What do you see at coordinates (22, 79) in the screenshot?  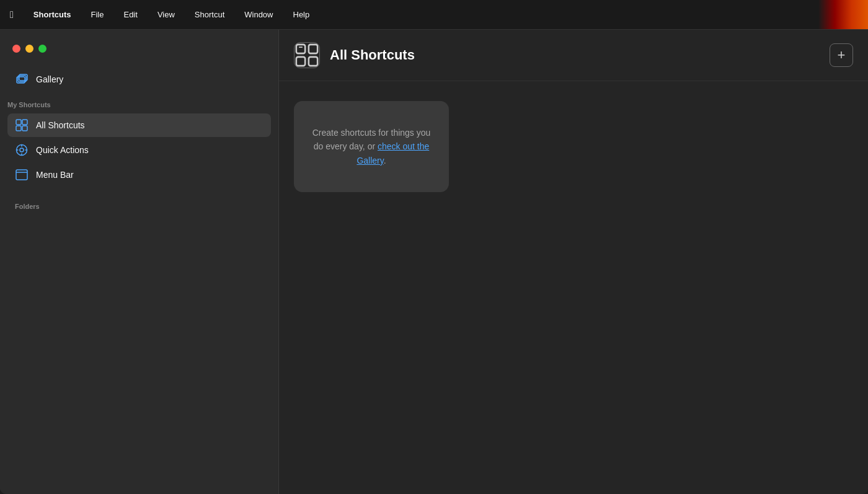 I see `gallery-icon` at bounding box center [22, 79].